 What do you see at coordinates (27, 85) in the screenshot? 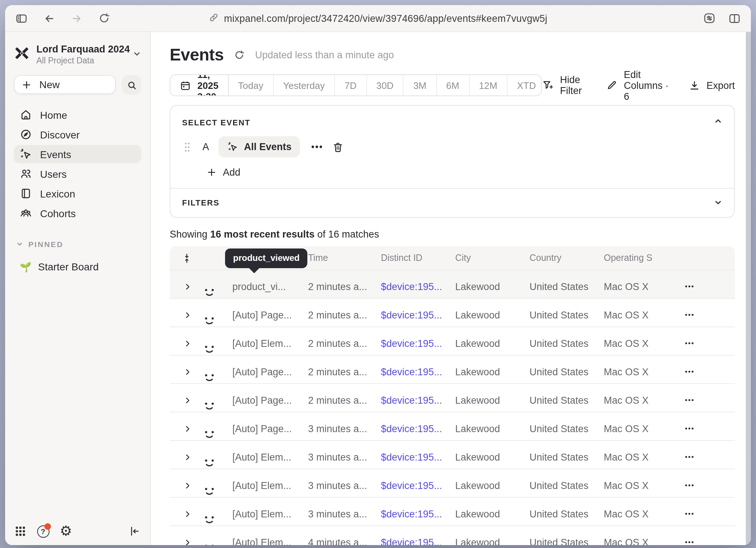
I see `plus-icon` at bounding box center [27, 85].